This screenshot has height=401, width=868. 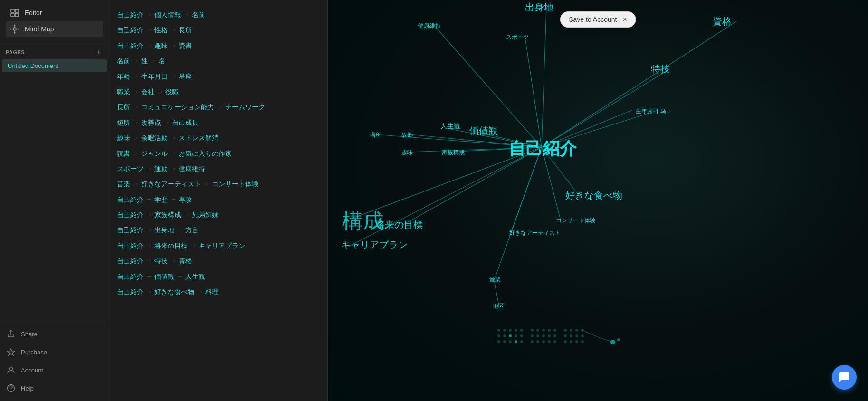 I want to click on path-link: 名, so click(x=162, y=61).